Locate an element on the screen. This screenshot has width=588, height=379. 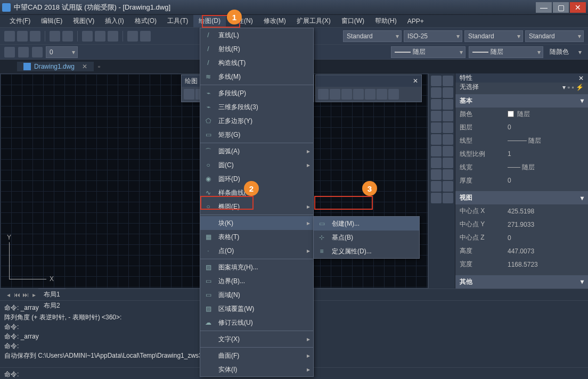
draw-menu-item: 实体(I) is located at coordinates (257, 369).